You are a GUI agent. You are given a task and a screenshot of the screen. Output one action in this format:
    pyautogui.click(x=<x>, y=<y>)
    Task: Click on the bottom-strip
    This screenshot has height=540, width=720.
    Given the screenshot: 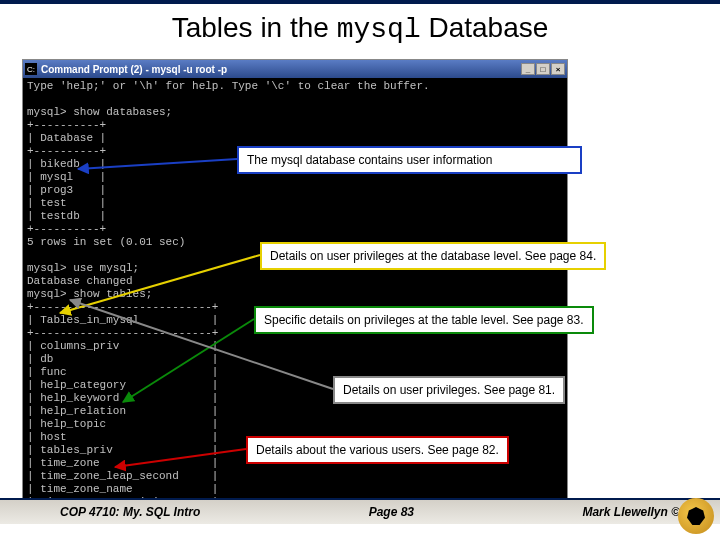 What is the action you would take?
    pyautogui.click(x=360, y=532)
    